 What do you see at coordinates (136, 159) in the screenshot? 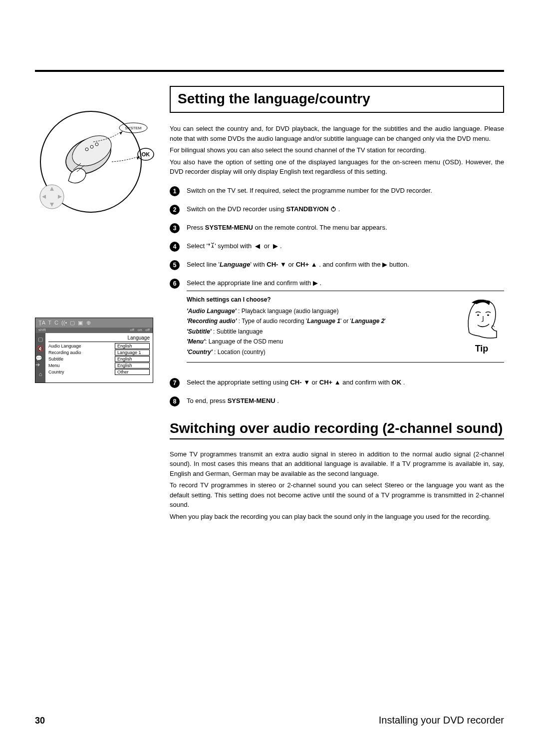
I see `ok-callout: OK` at bounding box center [136, 159].